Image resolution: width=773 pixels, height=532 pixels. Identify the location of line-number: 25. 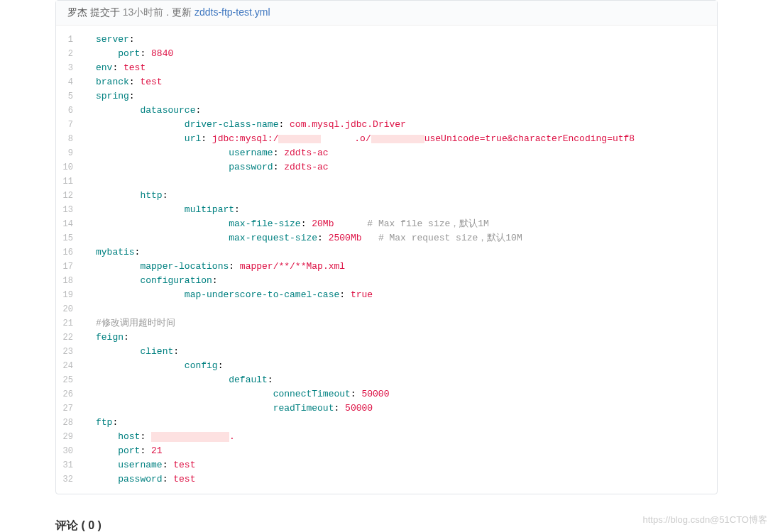
(70, 380).